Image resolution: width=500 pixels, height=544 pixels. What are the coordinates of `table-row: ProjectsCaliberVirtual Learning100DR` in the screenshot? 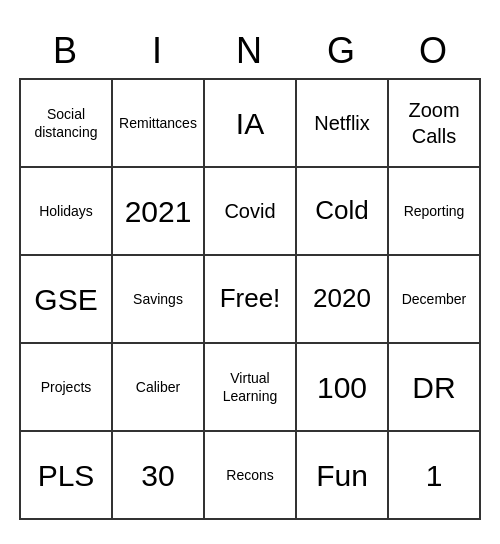 It's located at (250, 387).